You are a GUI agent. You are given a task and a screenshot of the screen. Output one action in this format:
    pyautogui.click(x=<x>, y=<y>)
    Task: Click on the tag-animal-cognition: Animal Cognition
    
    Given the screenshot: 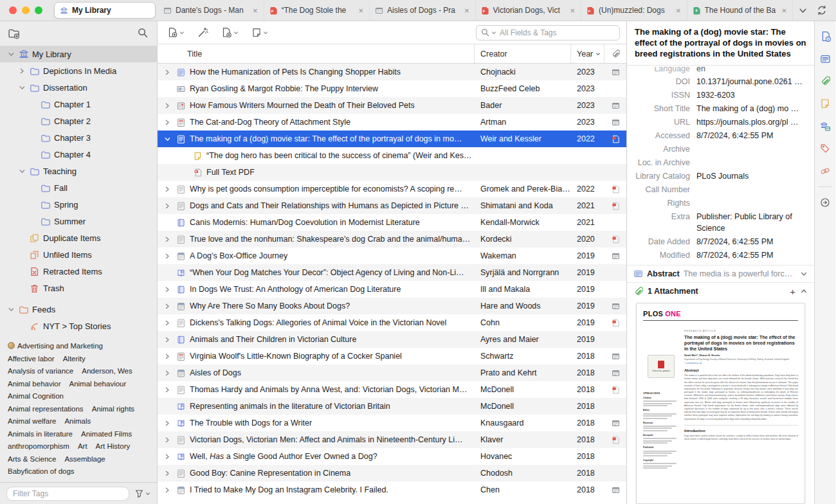 What is the action you would take?
    pyautogui.click(x=36, y=397)
    